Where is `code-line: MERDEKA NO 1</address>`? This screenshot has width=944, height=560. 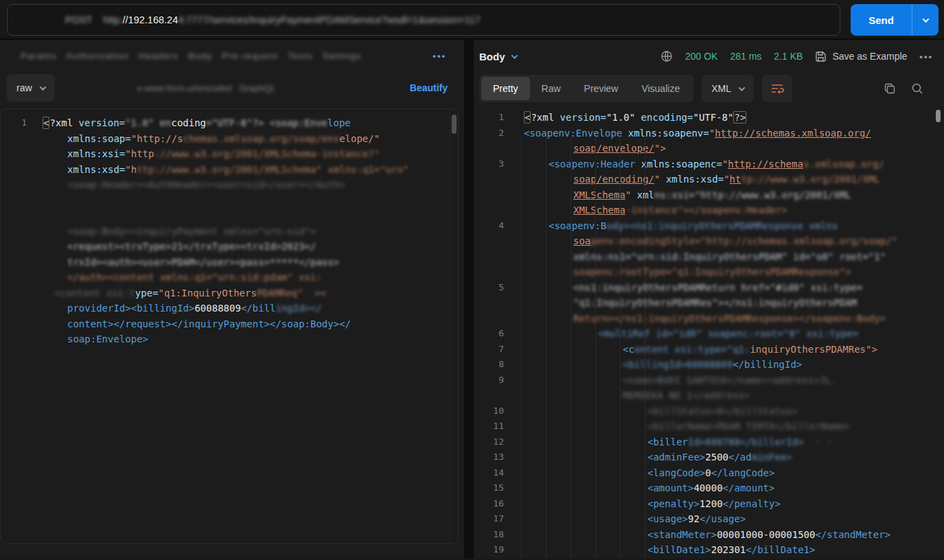 code-line: MERDEKA NO 1</address> is located at coordinates (711, 395).